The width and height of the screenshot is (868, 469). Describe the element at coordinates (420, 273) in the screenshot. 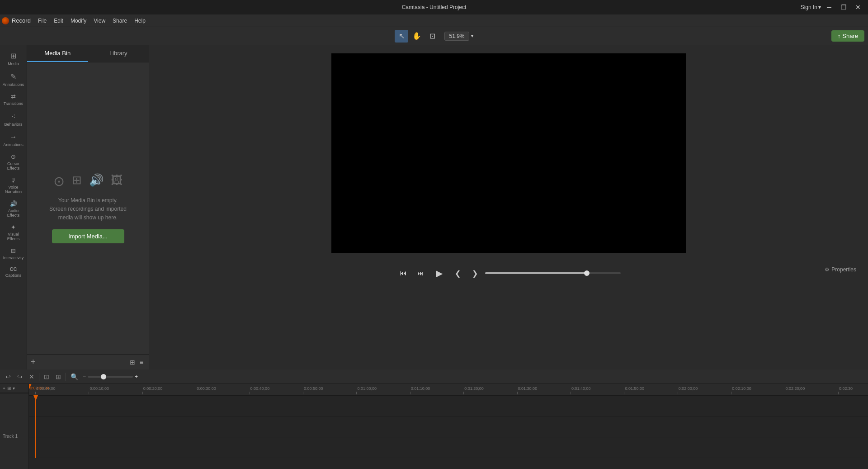

I see `step-forward-button: ⏭` at that location.